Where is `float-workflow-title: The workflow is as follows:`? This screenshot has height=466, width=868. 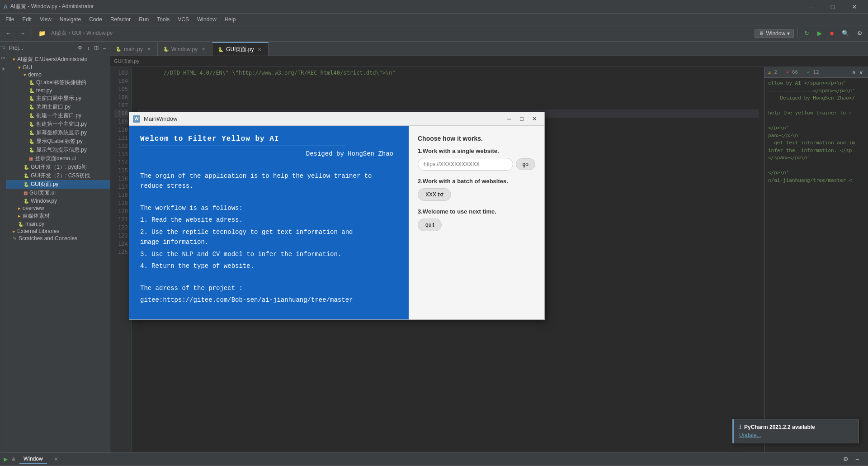
float-workflow-title: The workflow is as follows: is located at coordinates (269, 204).